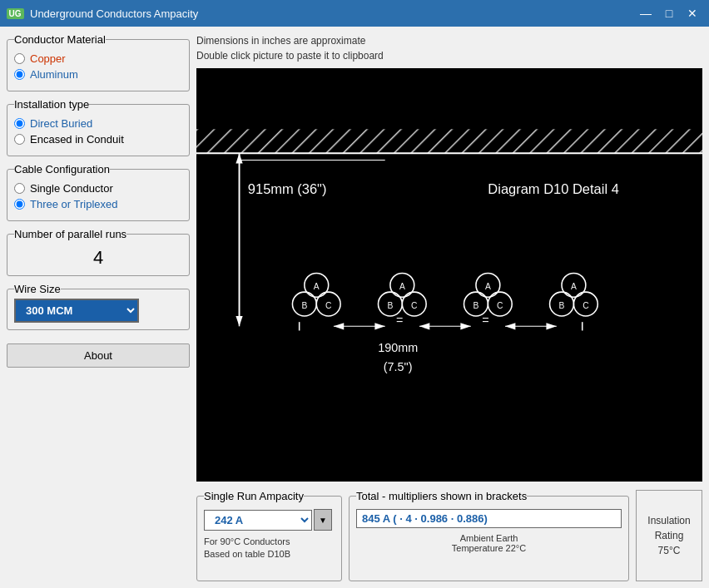 The width and height of the screenshot is (709, 588). What do you see at coordinates (98, 75) in the screenshot?
I see `aluminum-option: Aluminum` at bounding box center [98, 75].